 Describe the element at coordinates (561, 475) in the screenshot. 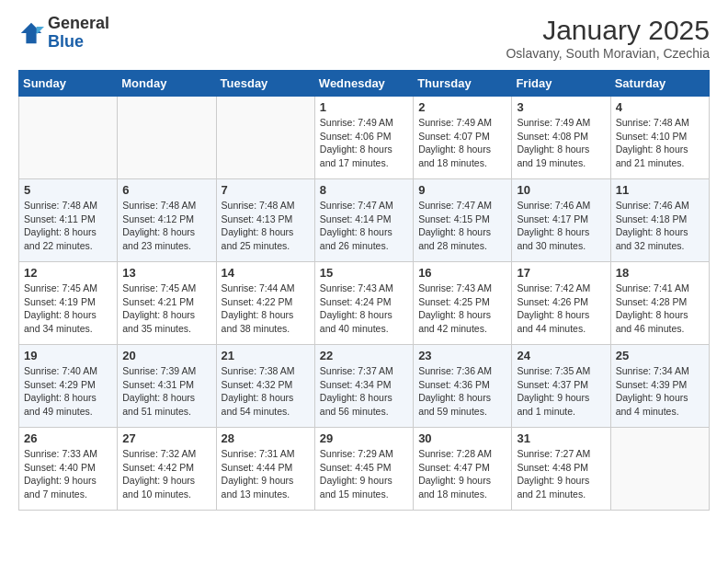

I see `day-info: Sunrise: 7:27 AMSunset: 4:48 PMDaylight:…` at that location.